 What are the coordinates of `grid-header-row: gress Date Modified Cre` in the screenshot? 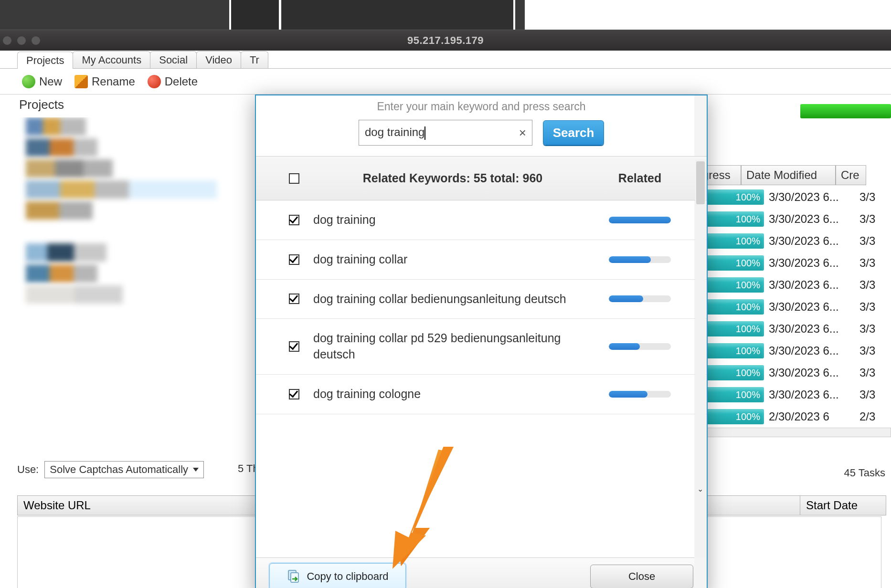 It's located at (782, 175).